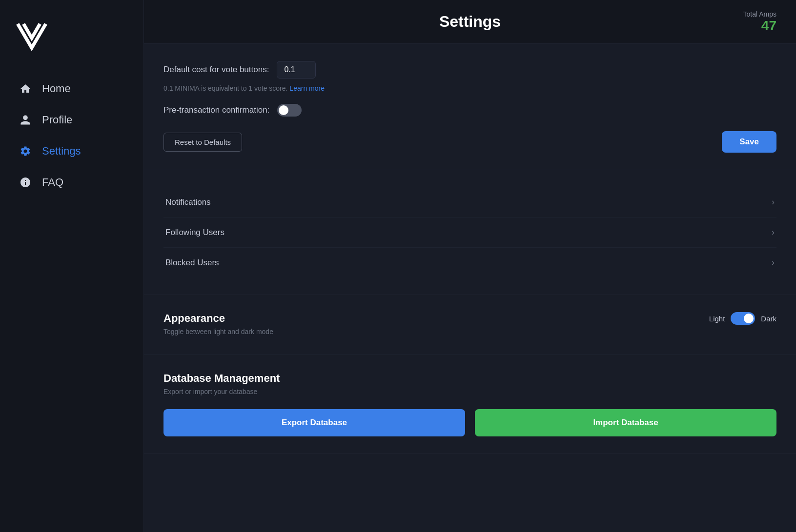  Describe the element at coordinates (626, 423) in the screenshot. I see `import-database-button: Import Database` at that location.